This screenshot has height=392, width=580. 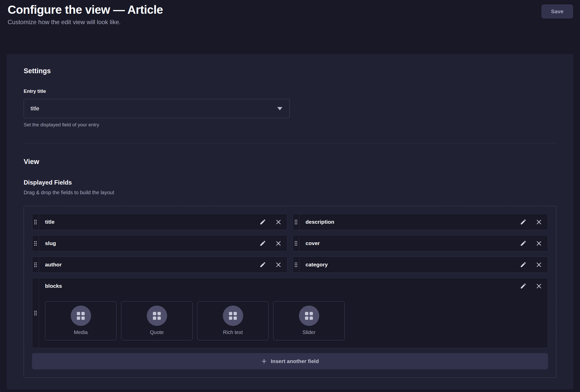 What do you see at coordinates (290, 183) in the screenshot?
I see `displayed-fields-label: Displayed Fields` at bounding box center [290, 183].